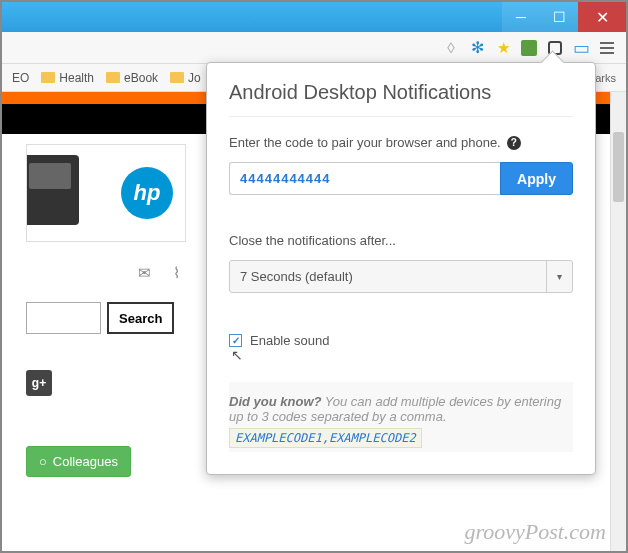  Describe the element at coordinates (559, 17) in the screenshot. I see `window-maximize-button: ☐` at that location.